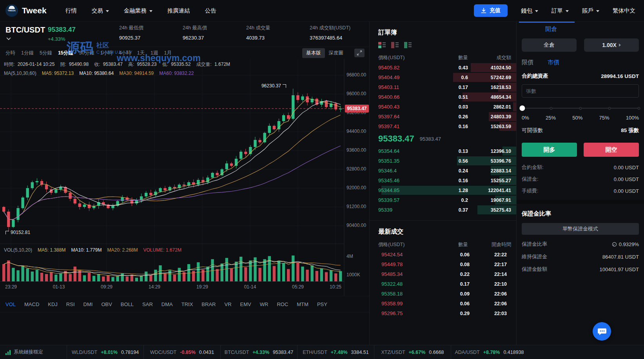 This screenshot has width=644, height=359. I want to click on status-ticker-BTC/USDT: BTC/USDT+4.33%95383.47, so click(259, 352).